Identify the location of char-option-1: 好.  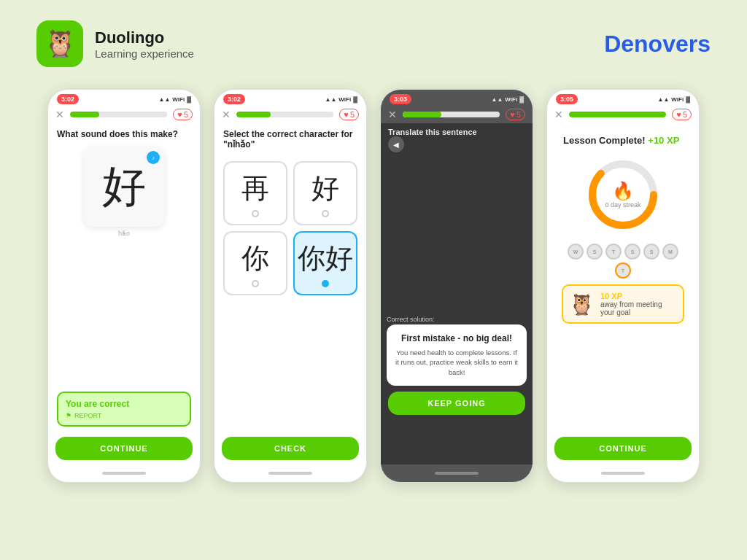
(325, 193).